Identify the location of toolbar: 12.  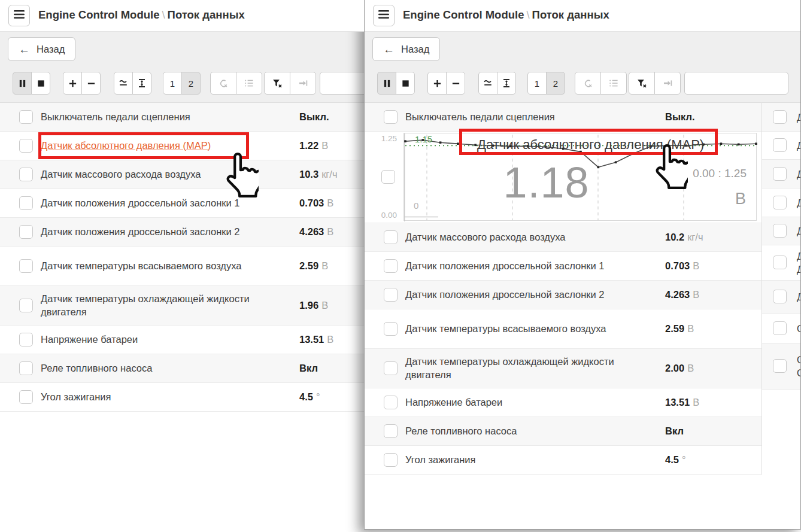
(188, 84).